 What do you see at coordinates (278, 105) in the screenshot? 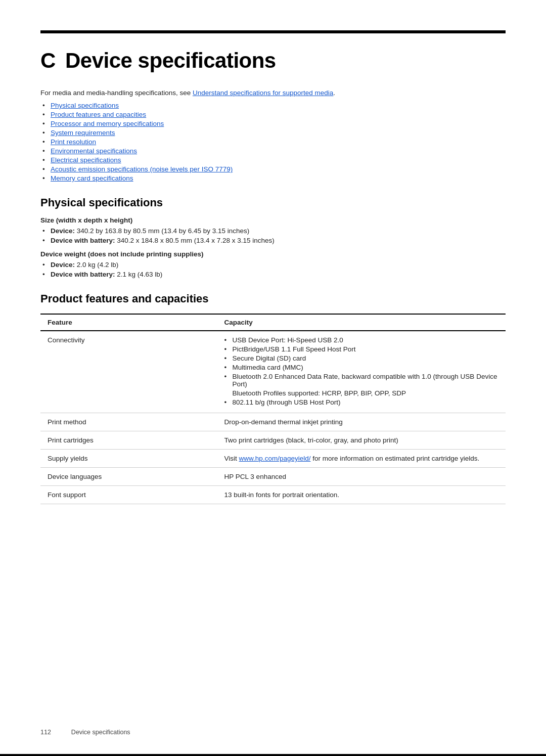
I see `toc-item-physical: Physical specifications` at bounding box center [278, 105].